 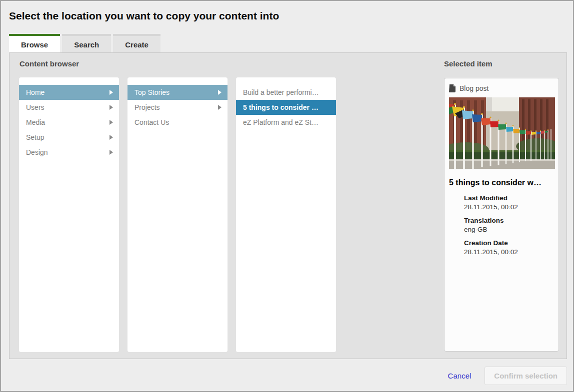 What do you see at coordinates (178, 122) in the screenshot?
I see `tree-item-contact-us: Contact Us` at bounding box center [178, 122].